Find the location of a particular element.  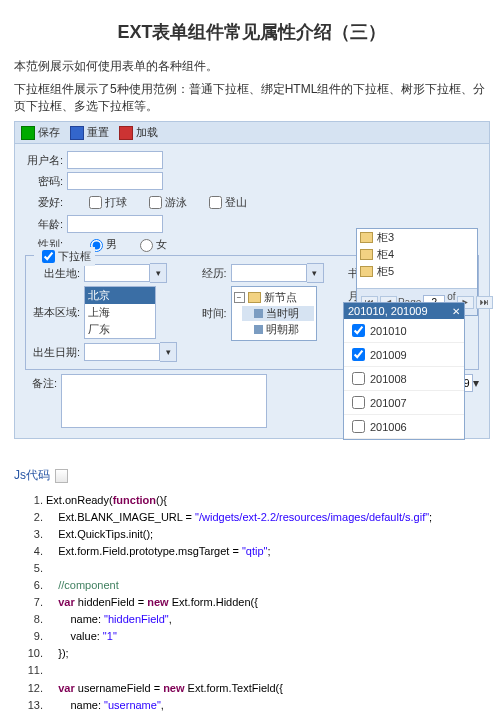

reset-icon is located at coordinates (77, 133).